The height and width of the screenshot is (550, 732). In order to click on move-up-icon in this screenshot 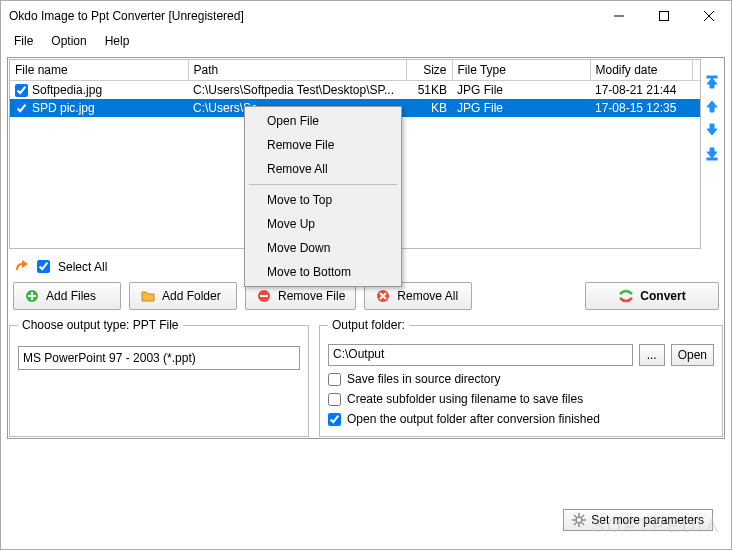, I will do `click(712, 106)`.